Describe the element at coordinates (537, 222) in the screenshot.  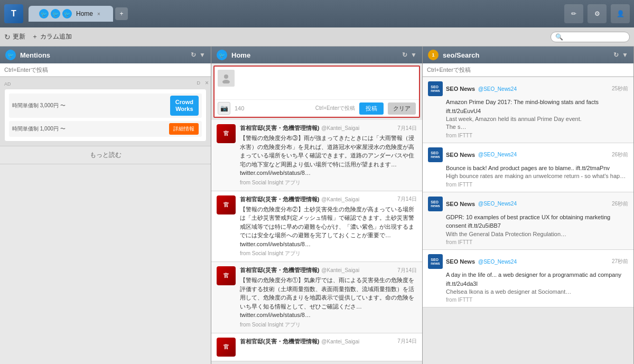
I see `seo-tweet-text: GDPR: 10 examples of best practice UX fo…` at that location.